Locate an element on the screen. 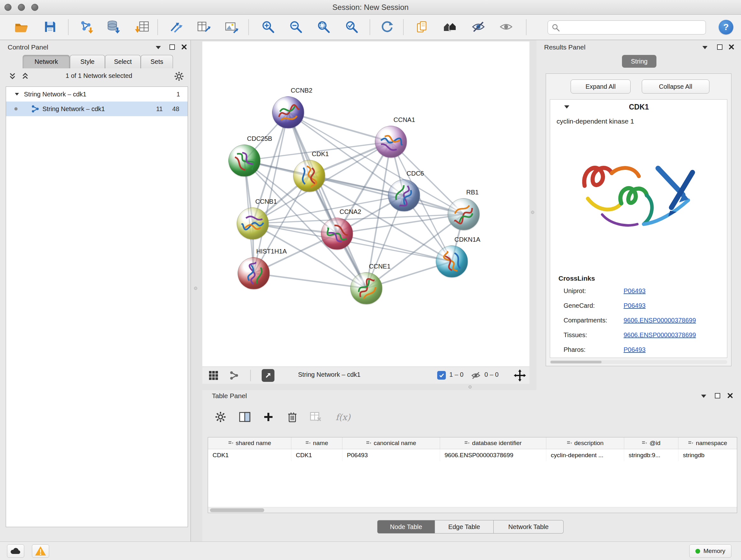 This screenshot has width=741, height=560. column-header-canonical-name: canonical name is located at coordinates (391, 443).